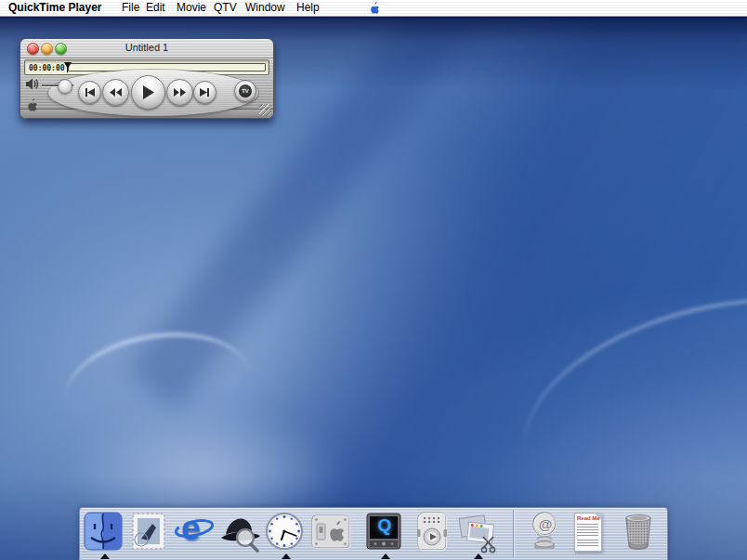 The image size is (747, 560). I want to click on timecode-display: 00:00:00, so click(46, 69).